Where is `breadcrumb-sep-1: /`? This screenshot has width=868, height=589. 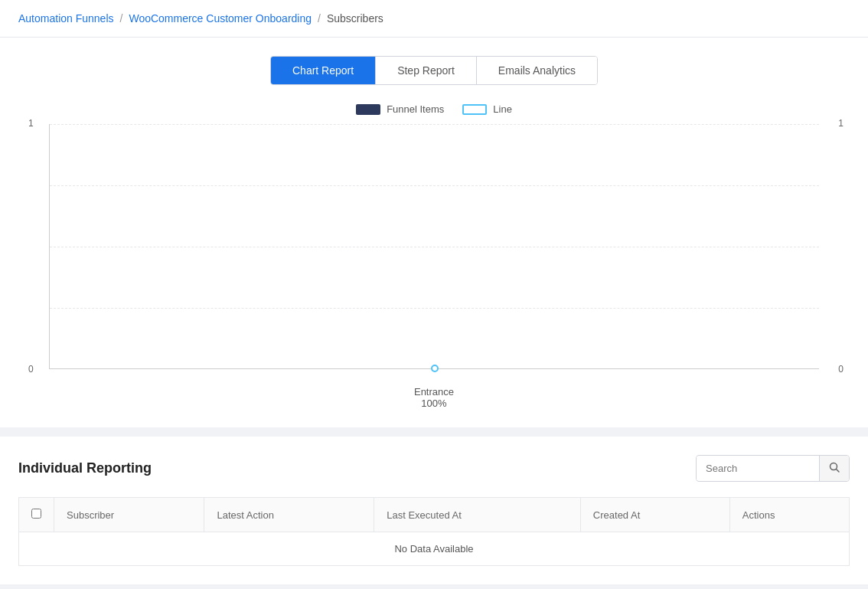
breadcrumb-sep-1: / is located at coordinates (122, 18).